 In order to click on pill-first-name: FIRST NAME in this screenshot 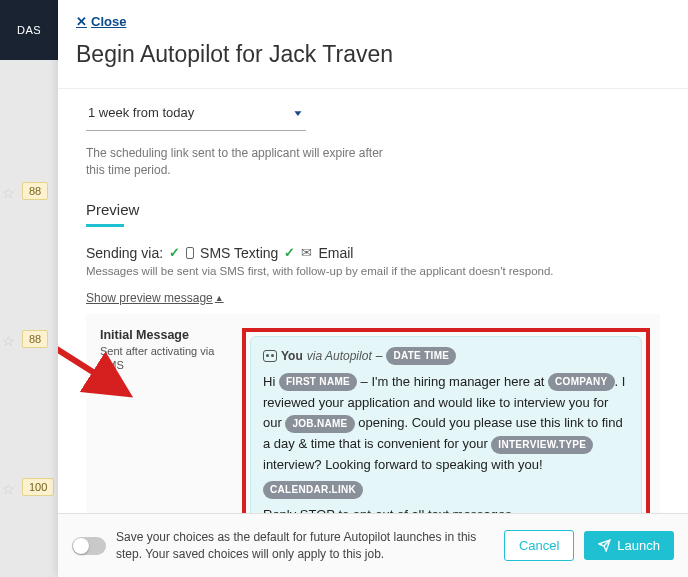, I will do `click(318, 382)`.